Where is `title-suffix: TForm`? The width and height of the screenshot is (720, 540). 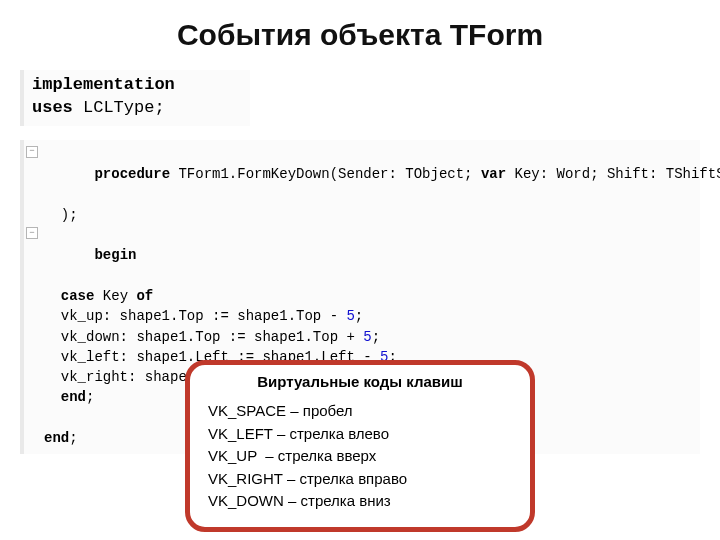
title-suffix: TForm is located at coordinates (496, 34).